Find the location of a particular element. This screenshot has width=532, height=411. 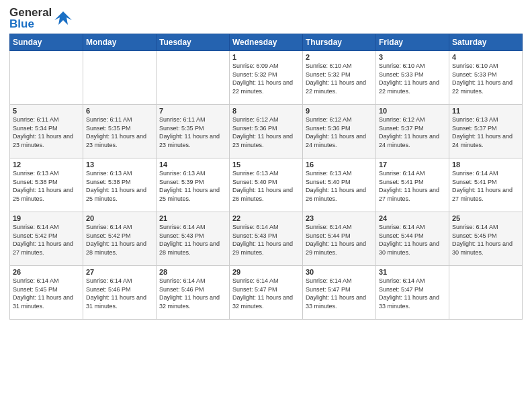

calendar-cell: 29Sunrise: 6:14 AMSunset: 5:47 PMDayligh… is located at coordinates (266, 293).